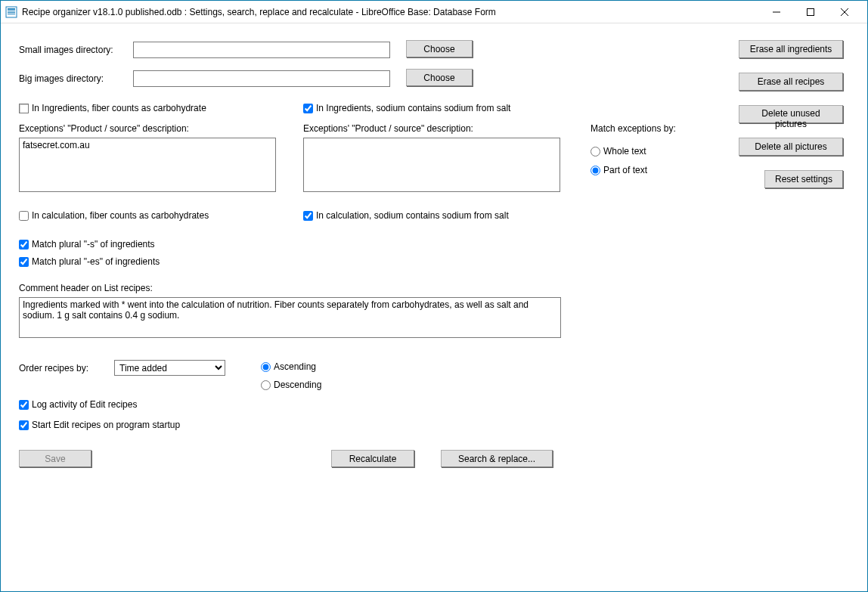 This screenshot has width=868, height=592. Describe the element at coordinates (67, 50) in the screenshot. I see `small-images-dir-label: Small images directory:` at that location.